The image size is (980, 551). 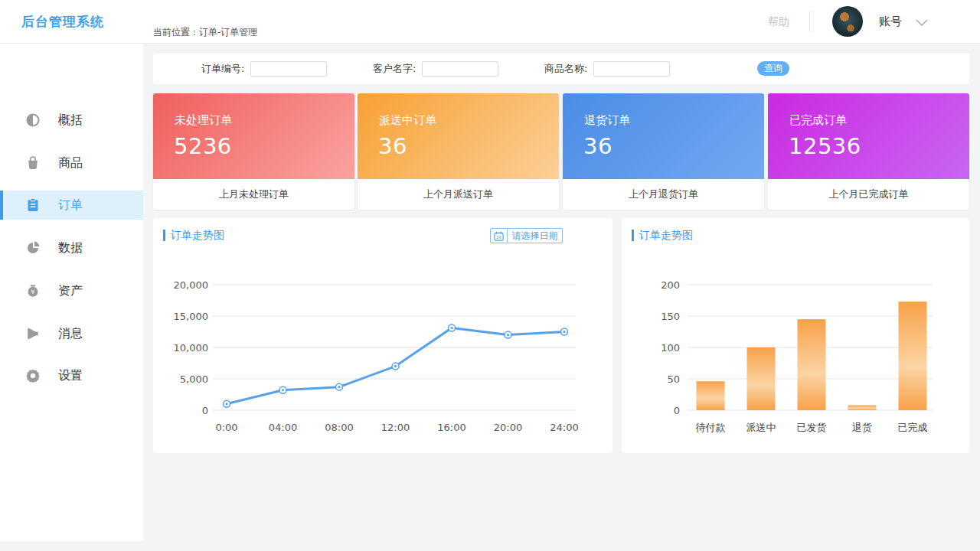 I want to click on y-tick-label: 5,000, so click(x=194, y=380).